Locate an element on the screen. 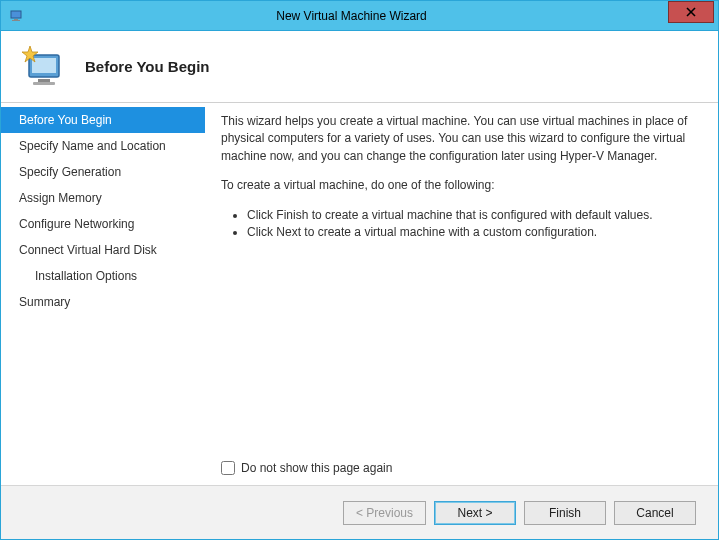 This screenshot has height=540, width=719. do-not-show-label: Do not show this page again is located at coordinates (316, 468).